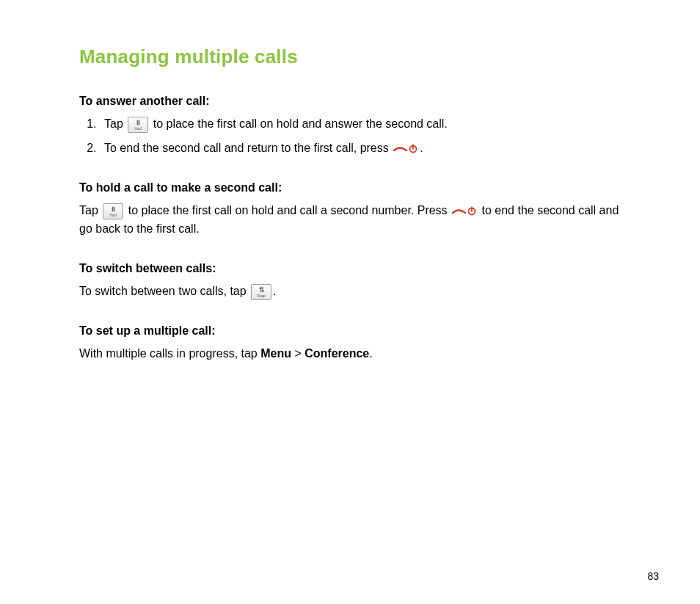 This screenshot has width=700, height=604. What do you see at coordinates (164, 291) in the screenshot?
I see `text-fragment: To switch between two calls, tap` at bounding box center [164, 291].